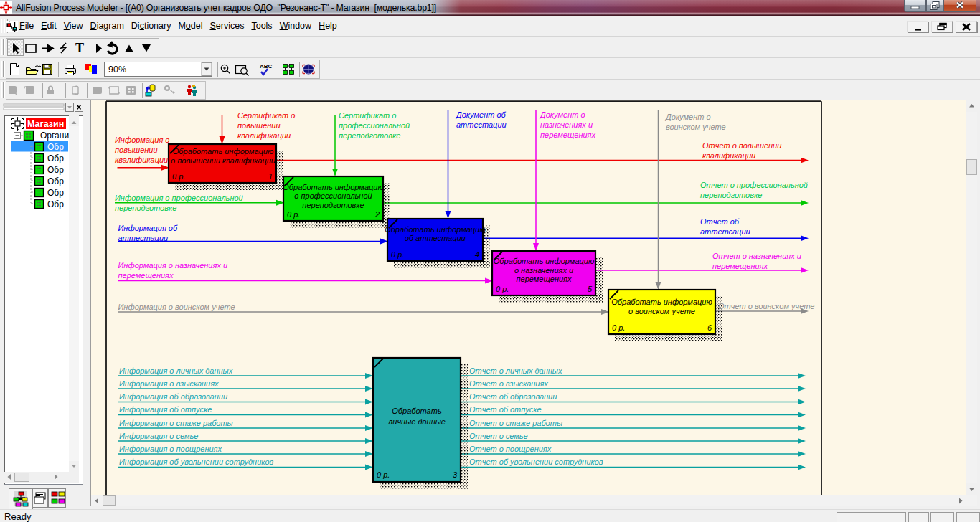 This screenshot has height=522, width=980. Describe the element at coordinates (171, 449) in the screenshot. I see `svg-text: Информация о поощрениях` at that location.